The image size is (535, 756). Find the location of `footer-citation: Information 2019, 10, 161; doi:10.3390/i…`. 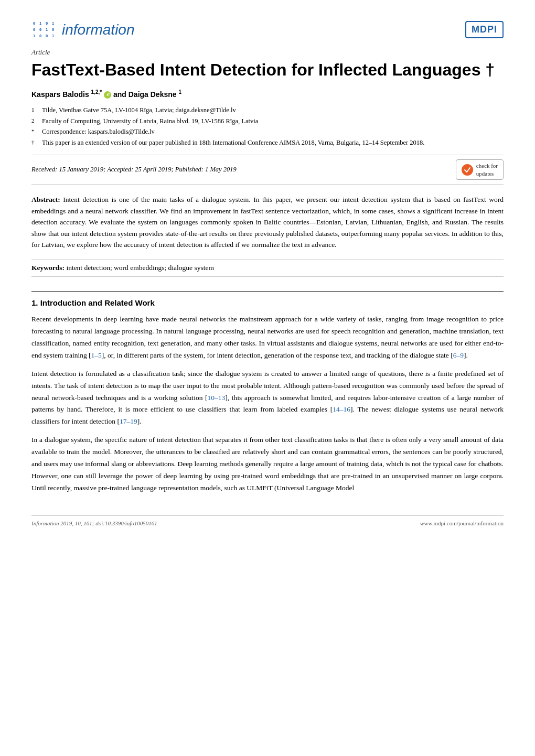

footer-citation: Information 2019, 10, 161; doi:10.3390/i… is located at coordinates (94, 523).